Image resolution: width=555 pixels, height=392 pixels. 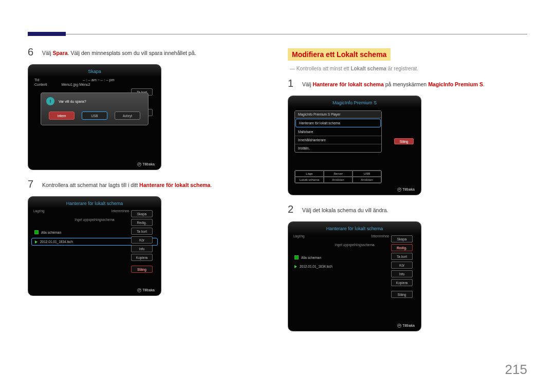 What do you see at coordinates (127, 116) in the screenshot?
I see `avbryt-button: Avbryt` at bounding box center [127, 116].